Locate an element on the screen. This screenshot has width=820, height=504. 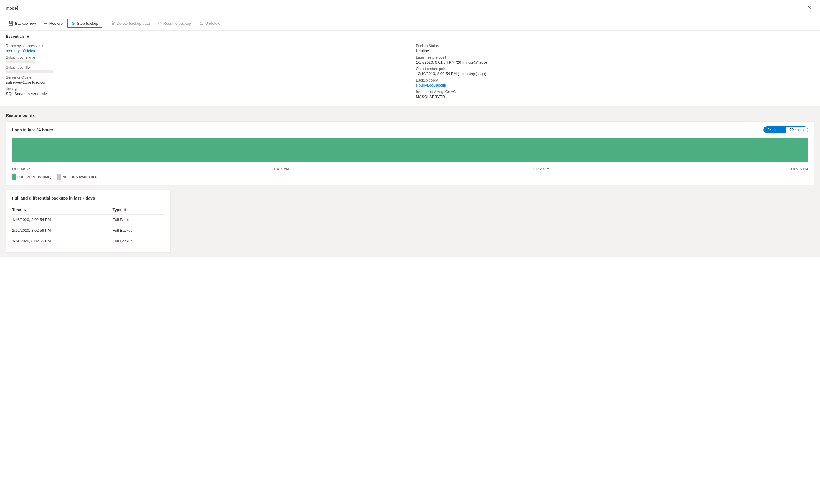
title-bar: model ✕ is located at coordinates (410, 8).